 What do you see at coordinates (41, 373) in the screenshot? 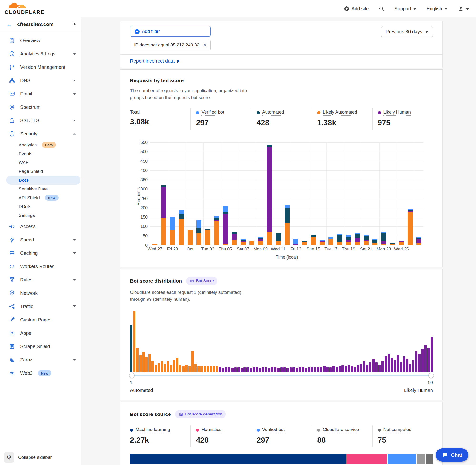
I see `sidebar-item-web3: Web3New` at bounding box center [41, 373].